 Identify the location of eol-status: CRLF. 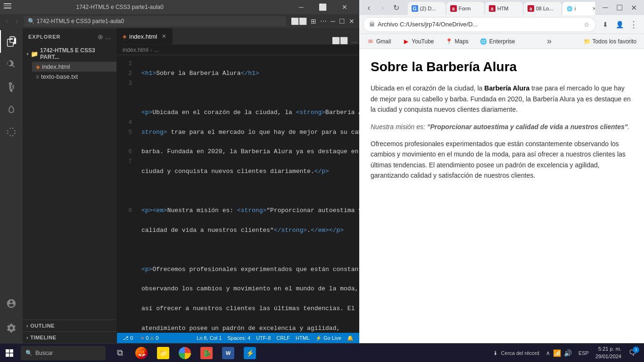
(283, 338).